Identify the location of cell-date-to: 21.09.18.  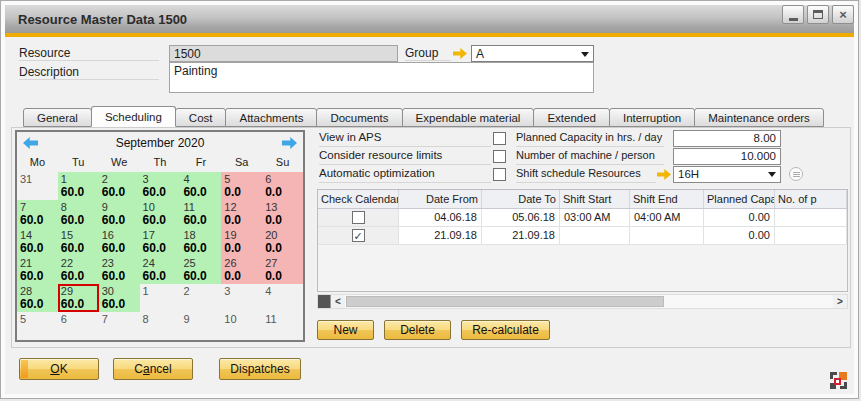
(521, 236).